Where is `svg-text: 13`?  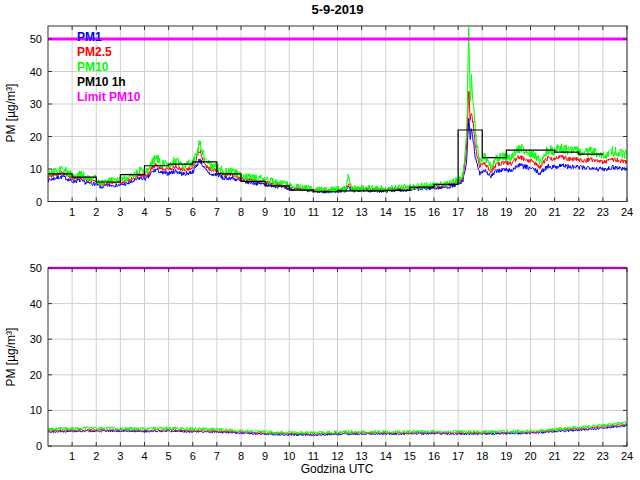
svg-text: 13 is located at coordinates (362, 456).